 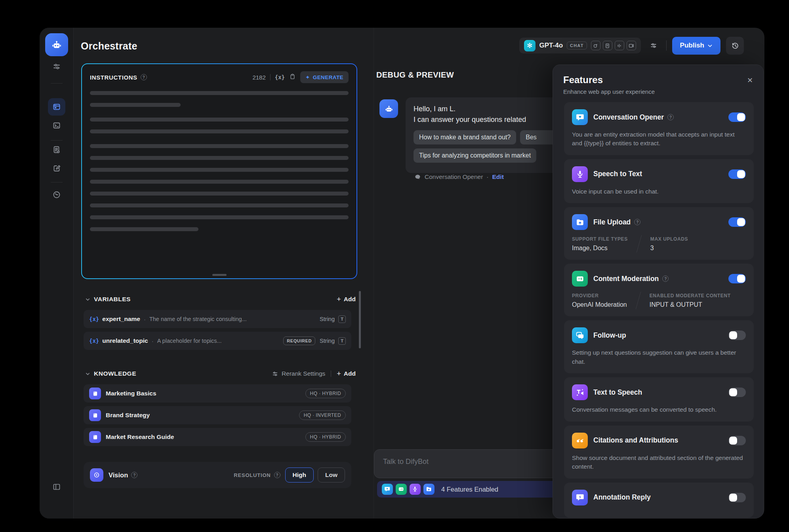 What do you see at coordinates (659, 410) in the screenshot?
I see `feature-desc: Conversation messages can be converted t…` at bounding box center [659, 410].